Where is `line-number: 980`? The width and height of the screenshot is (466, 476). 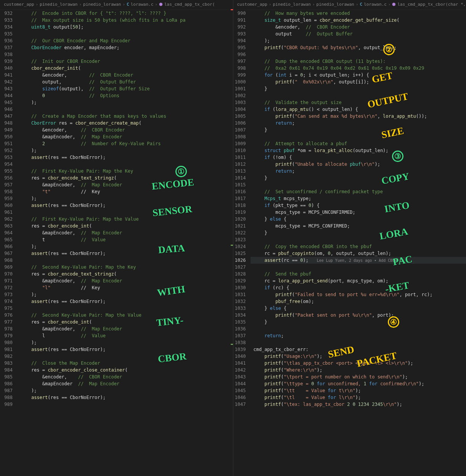 line-number: 980 is located at coordinates (6, 343).